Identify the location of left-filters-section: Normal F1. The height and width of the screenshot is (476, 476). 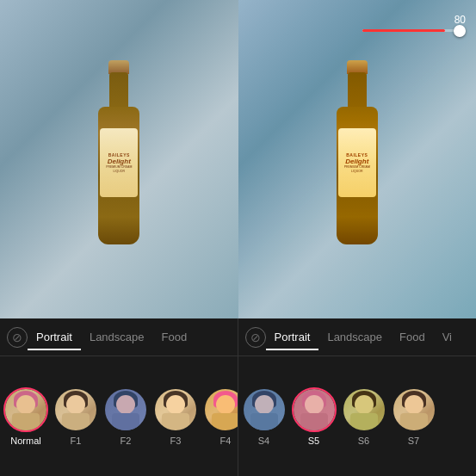
(119, 417).